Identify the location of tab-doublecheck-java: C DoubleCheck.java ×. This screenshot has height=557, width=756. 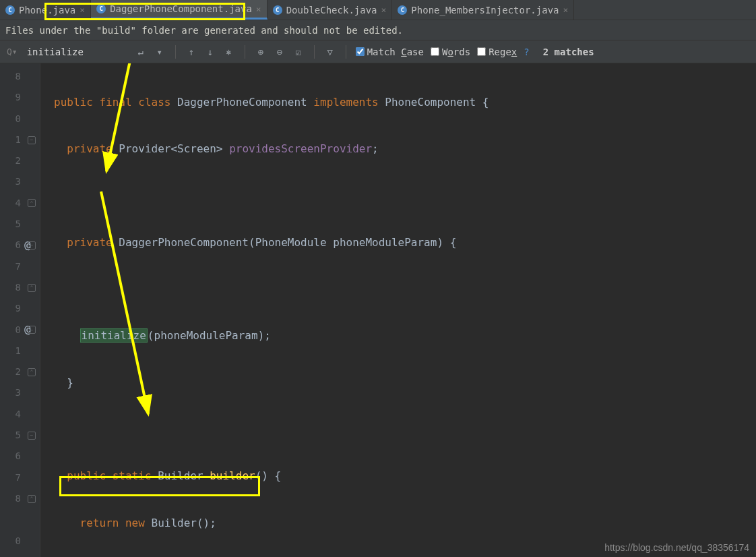
(330, 9).